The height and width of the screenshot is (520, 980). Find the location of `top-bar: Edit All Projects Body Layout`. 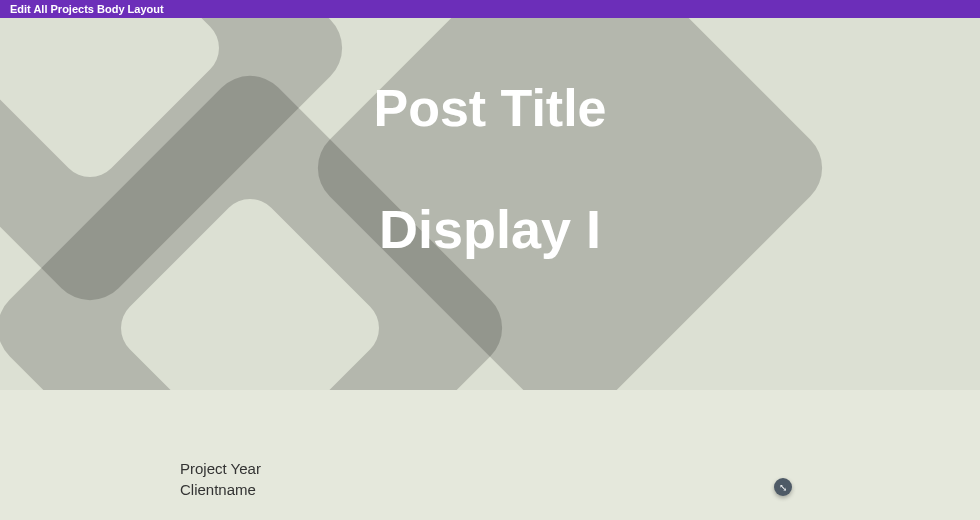

top-bar: Edit All Projects Body Layout is located at coordinates (490, 9).